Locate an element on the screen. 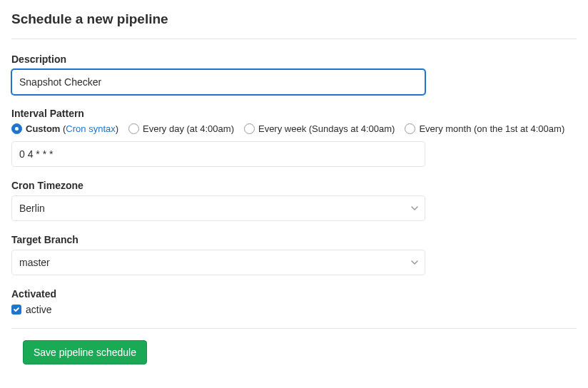  description-label: Description is located at coordinates (294, 59).